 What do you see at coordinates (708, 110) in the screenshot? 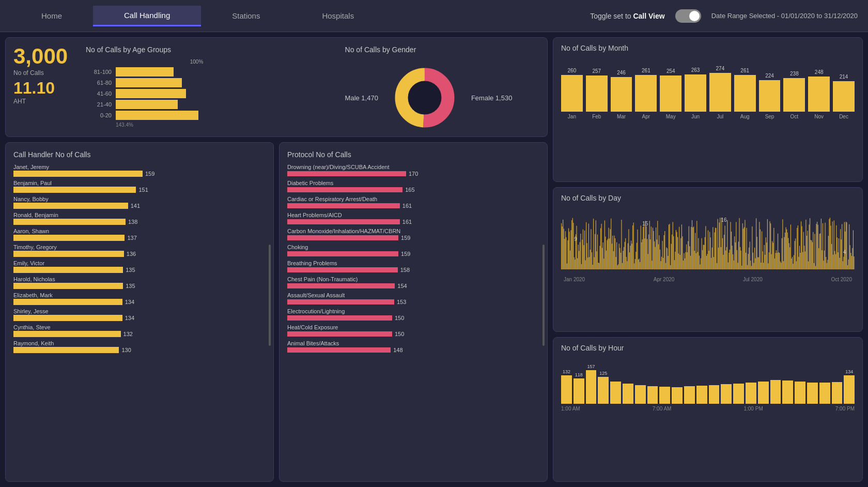
I see `month-card: No of Calls by Month 260 Jan 257 Feb 246…` at bounding box center [708, 110].